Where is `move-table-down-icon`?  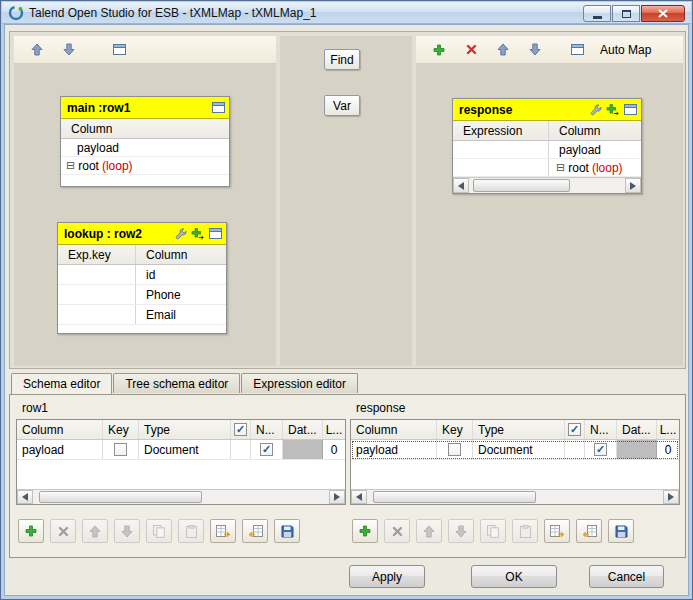 move-table-down-icon is located at coordinates (69, 50).